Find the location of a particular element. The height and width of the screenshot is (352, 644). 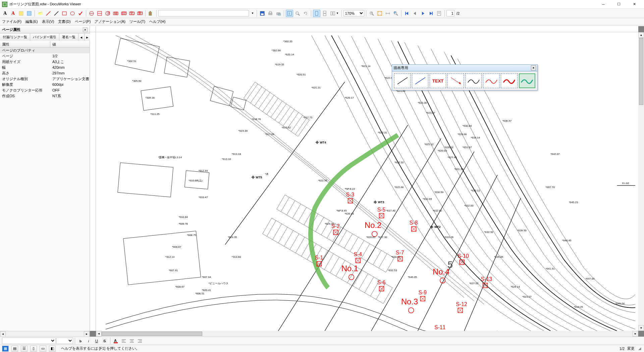

scroll-down-button: ▼ is located at coordinates (641, 328).